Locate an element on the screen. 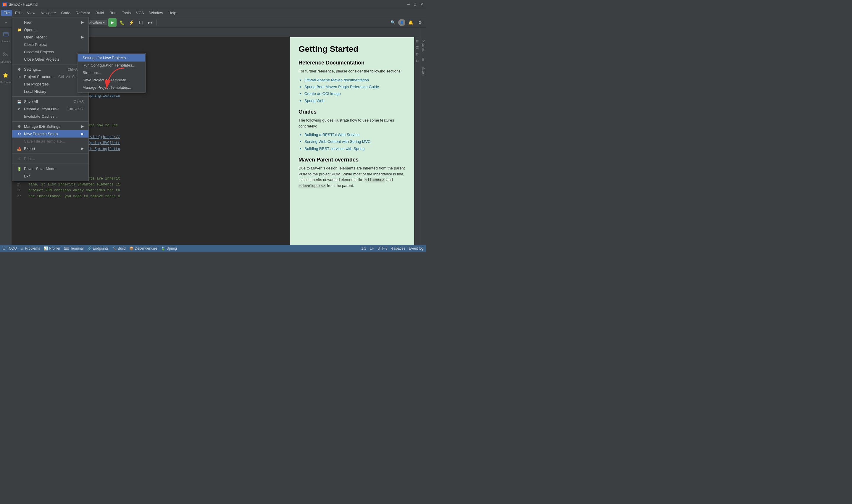 The width and height of the screenshot is (852, 504). menu-item-close-other-projects: Close Other Projects is located at coordinates (50, 59).